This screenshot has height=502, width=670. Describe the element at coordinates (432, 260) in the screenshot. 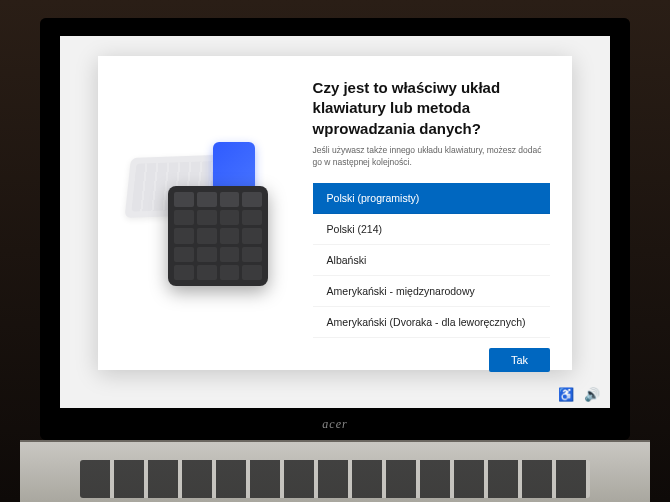

I see `keyboard-layout-list: Polski (programisty) Polski (214) Albańs…` at that location.